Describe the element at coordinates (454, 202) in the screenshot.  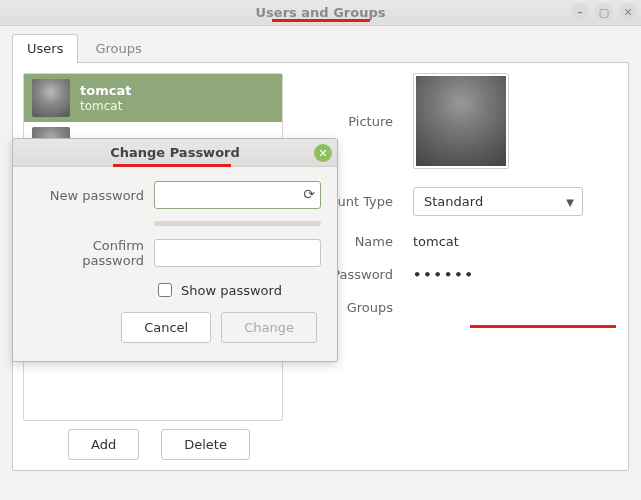
I see `account-type-value: Standard` at that location.